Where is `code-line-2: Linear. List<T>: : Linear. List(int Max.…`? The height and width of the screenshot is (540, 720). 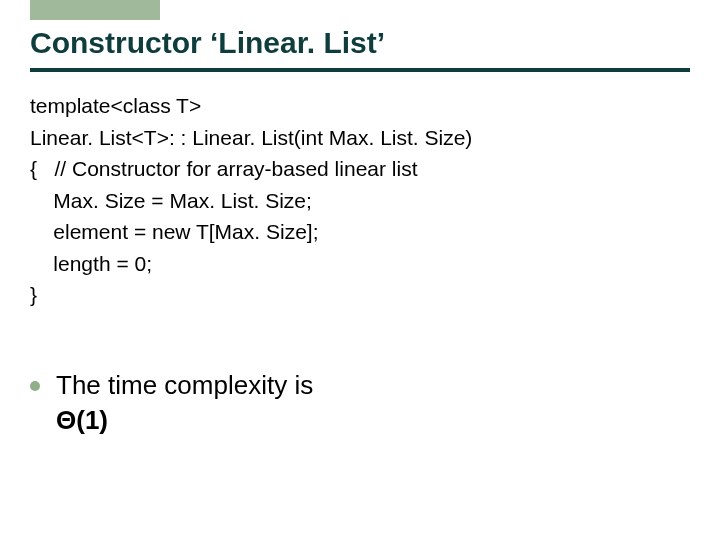
code-line-2: Linear. List<T>: : Linear. List(int Max.… is located at coordinates (251, 138).